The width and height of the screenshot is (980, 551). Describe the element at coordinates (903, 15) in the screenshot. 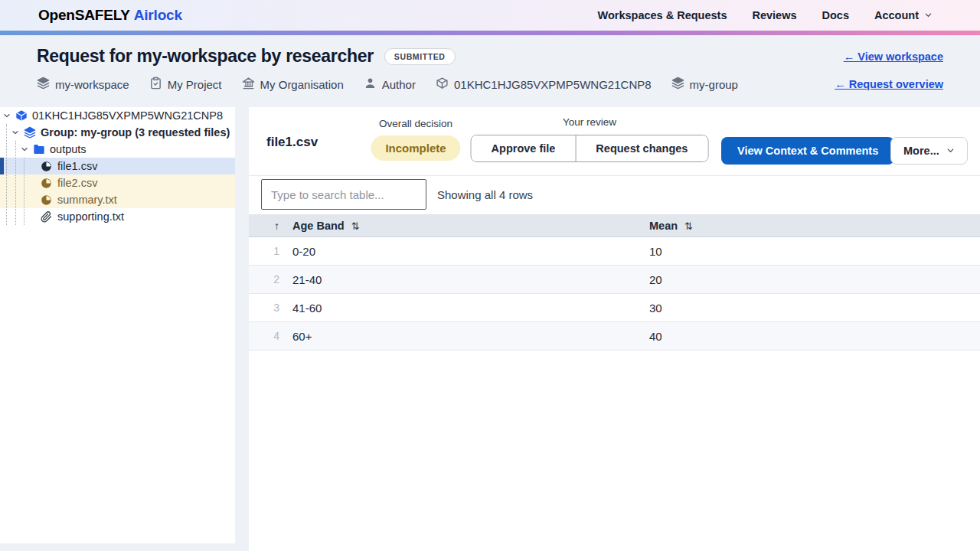

I see `nav-account: Account` at that location.